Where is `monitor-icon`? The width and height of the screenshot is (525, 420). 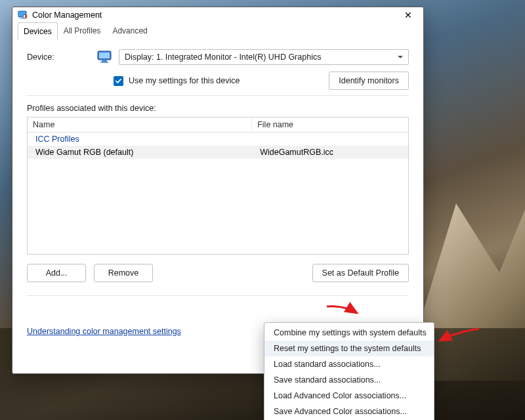
monitor-icon is located at coordinates (104, 57).